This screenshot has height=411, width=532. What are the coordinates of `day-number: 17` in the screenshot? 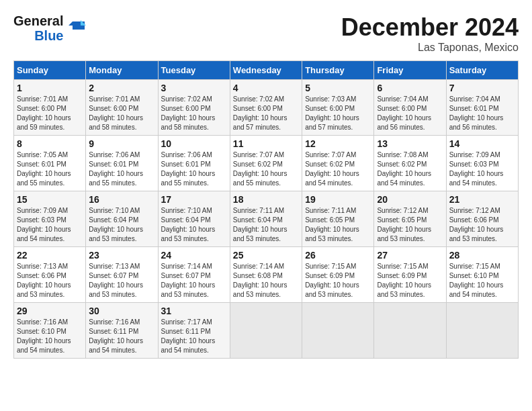 It's located at (194, 199).